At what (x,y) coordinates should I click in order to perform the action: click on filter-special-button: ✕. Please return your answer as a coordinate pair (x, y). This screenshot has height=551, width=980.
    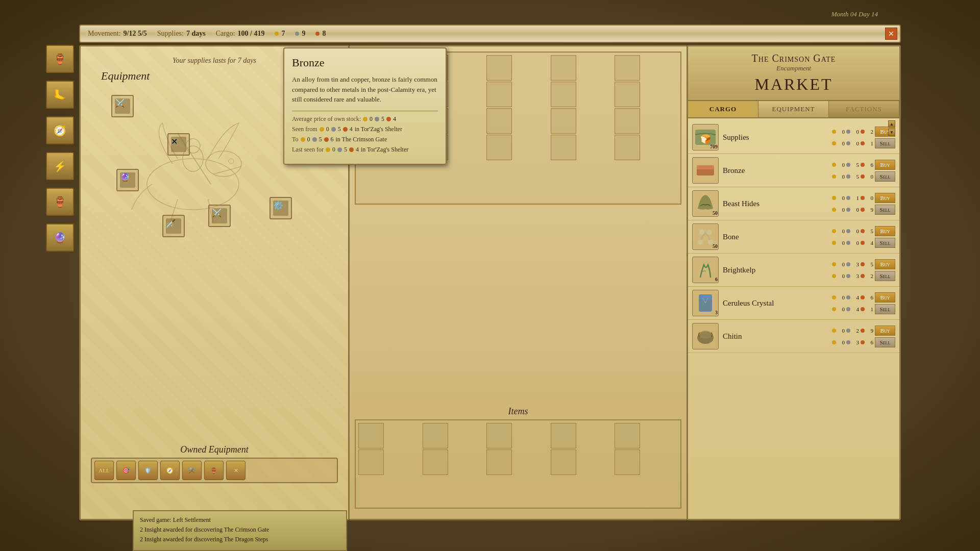
    Looking at the image, I should click on (236, 470).